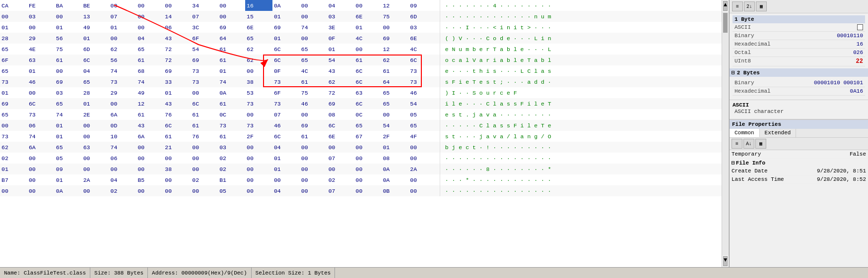 The height and width of the screenshot is (278, 868). What do you see at coordinates (361, 191) in the screenshot?
I see `table-row: 00000A00020000000500040007000B00· · · · …` at bounding box center [361, 191].